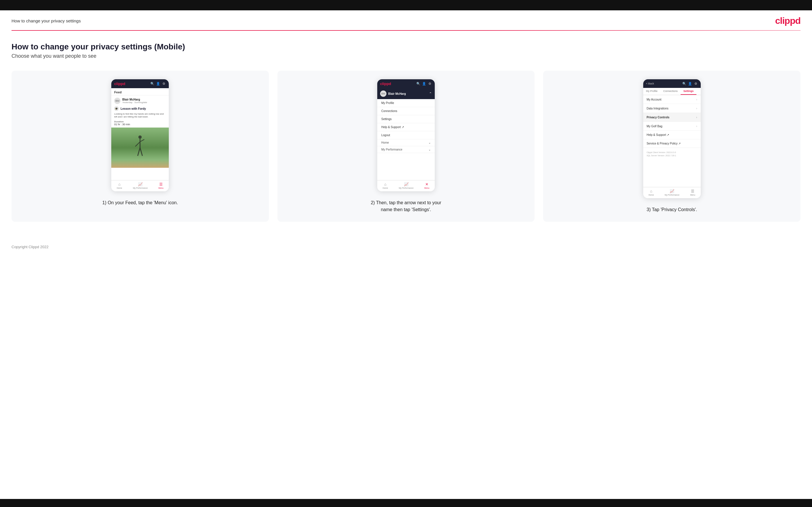 The width and height of the screenshot is (812, 507). What do you see at coordinates (672, 126) in the screenshot?
I see `settings-row-golfbag: My Golf Bag ›` at bounding box center [672, 126].